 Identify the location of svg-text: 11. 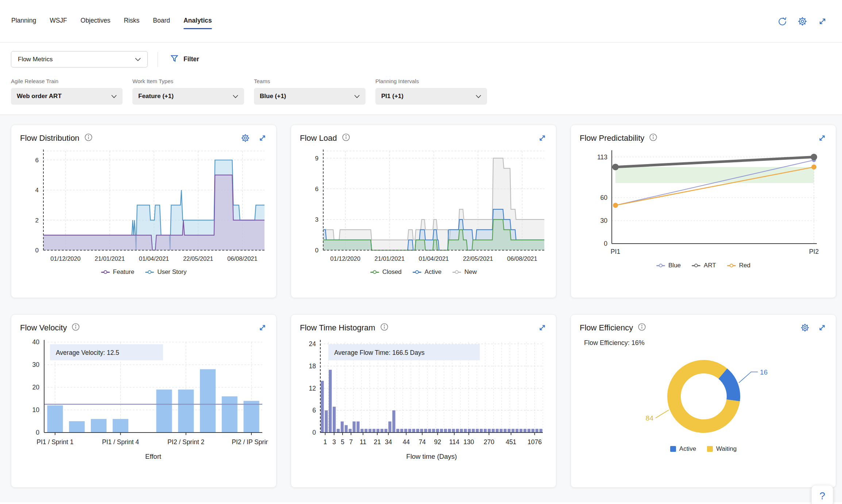
(363, 442).